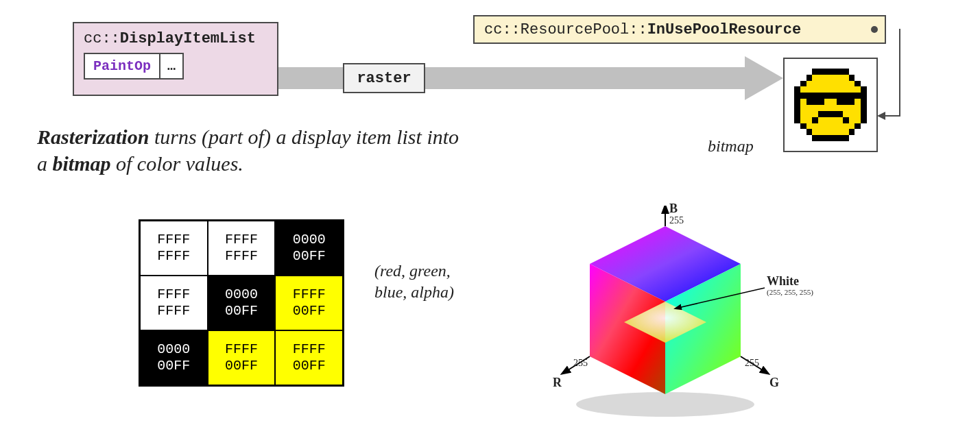 This screenshot has height=438, width=980. I want to click on desc-bitmap: bitmap, so click(82, 163).